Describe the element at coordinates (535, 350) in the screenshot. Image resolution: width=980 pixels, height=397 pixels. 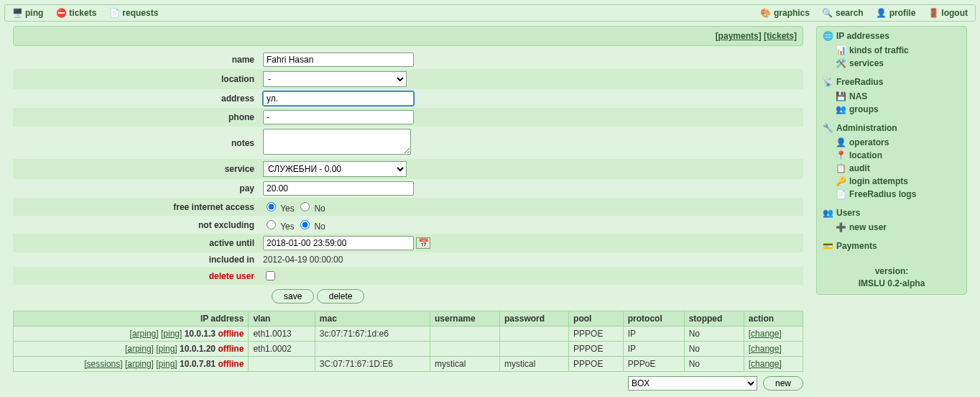
I see `cell-password` at that location.